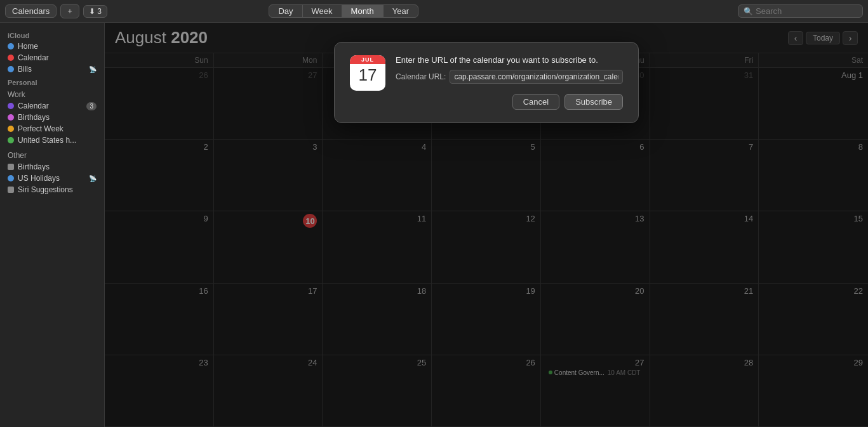 This screenshot has height=427, width=868. I want to click on top-bar-left: Calendars ＋ ⬇ 3, so click(56, 11).